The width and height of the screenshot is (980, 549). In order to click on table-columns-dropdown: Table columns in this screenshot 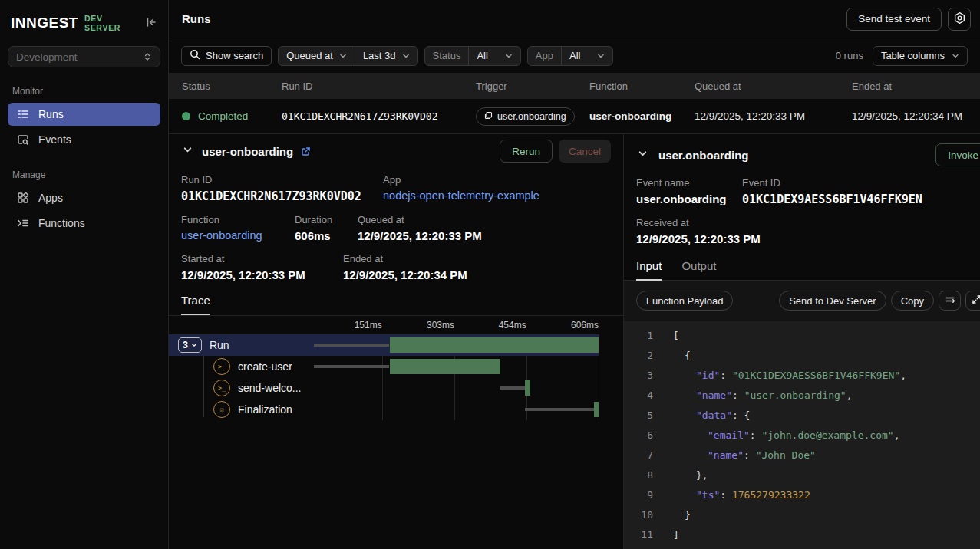, I will do `click(920, 56)`.